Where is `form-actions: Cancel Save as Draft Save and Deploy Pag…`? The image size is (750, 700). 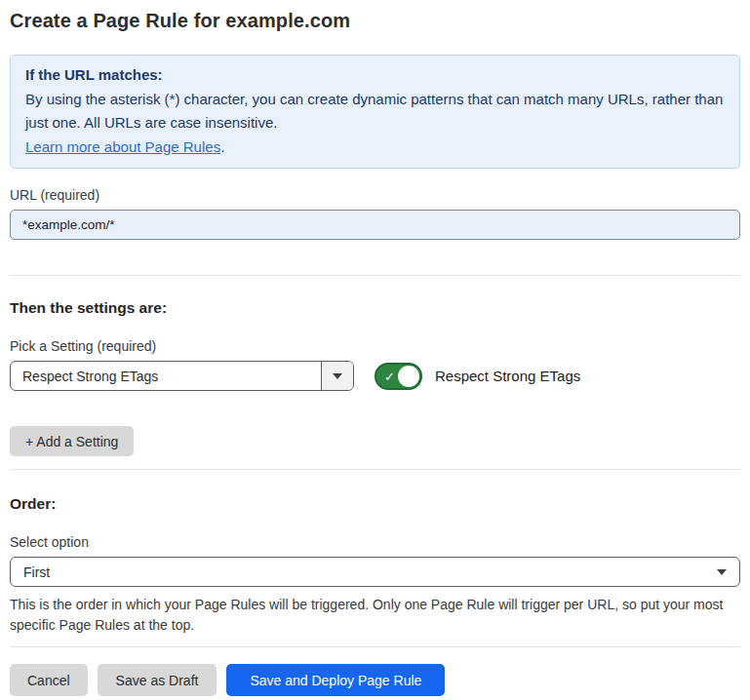 form-actions: Cancel Save as Draft Save and Deploy Pag… is located at coordinates (375, 681).